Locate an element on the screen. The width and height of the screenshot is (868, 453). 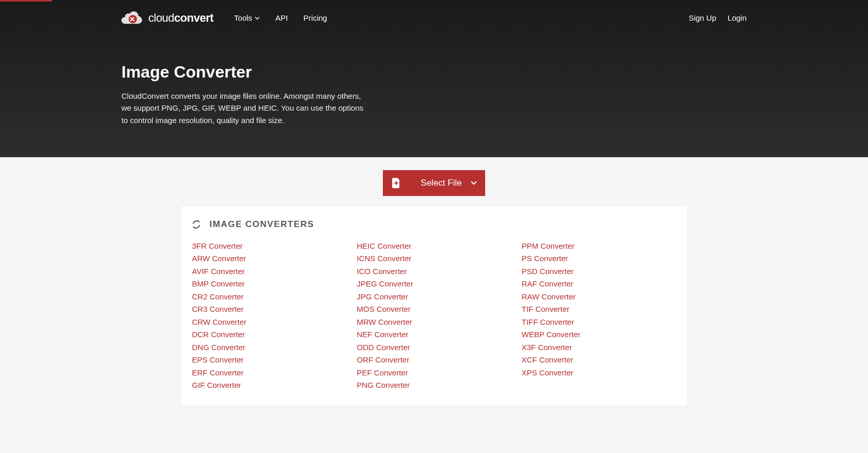
converter-link: PEF Converter is located at coordinates (434, 373).